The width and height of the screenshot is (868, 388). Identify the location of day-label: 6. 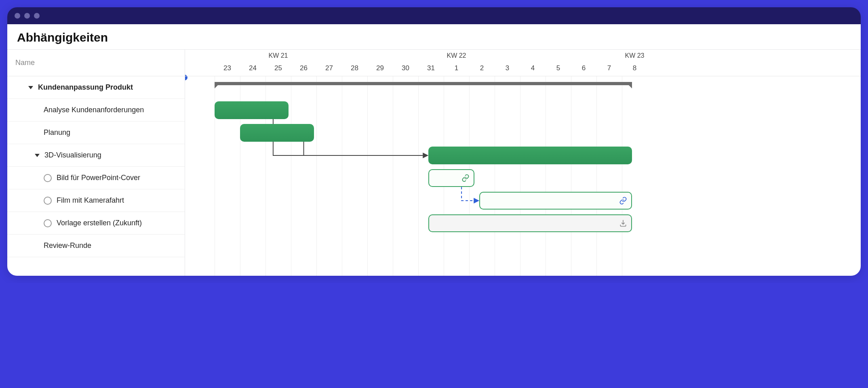
(584, 68).